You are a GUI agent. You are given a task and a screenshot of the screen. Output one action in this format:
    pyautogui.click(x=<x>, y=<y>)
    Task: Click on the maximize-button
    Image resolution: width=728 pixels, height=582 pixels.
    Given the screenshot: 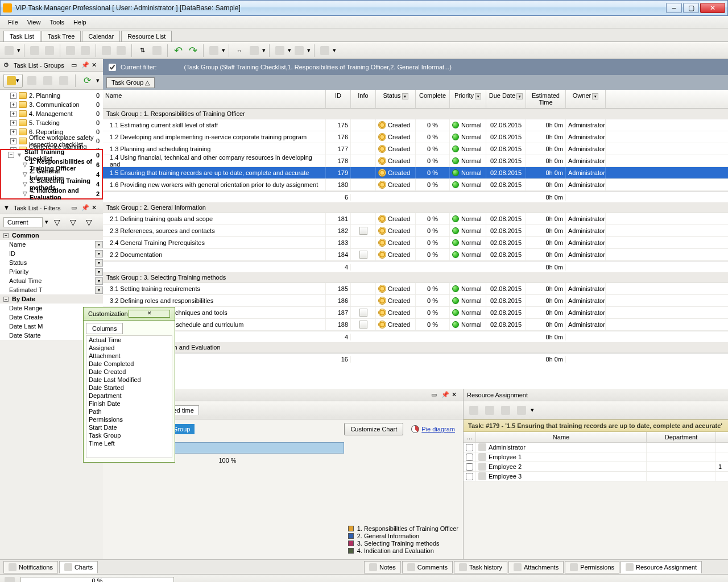 What is the action you would take?
    pyautogui.click(x=691, y=8)
    